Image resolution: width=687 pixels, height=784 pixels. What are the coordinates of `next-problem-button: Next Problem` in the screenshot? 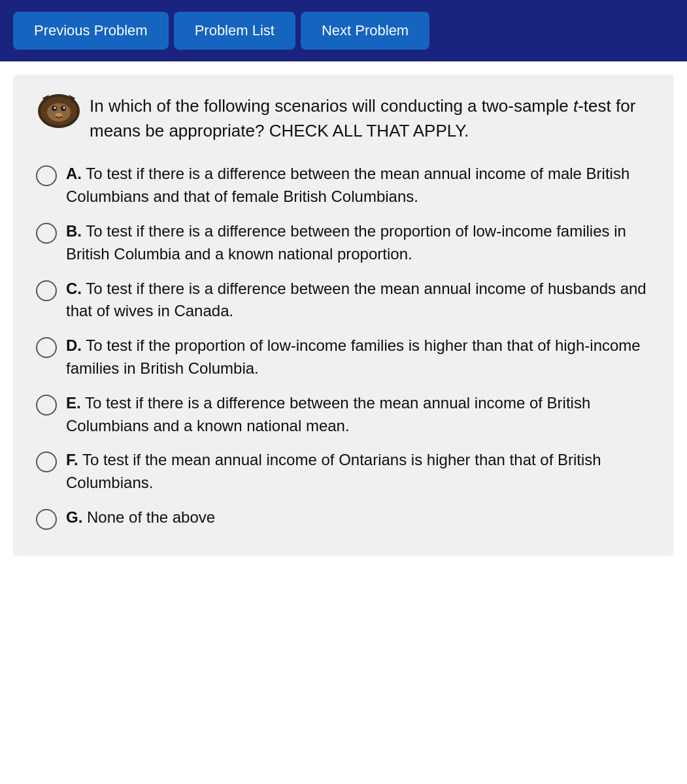 It's located at (365, 31).